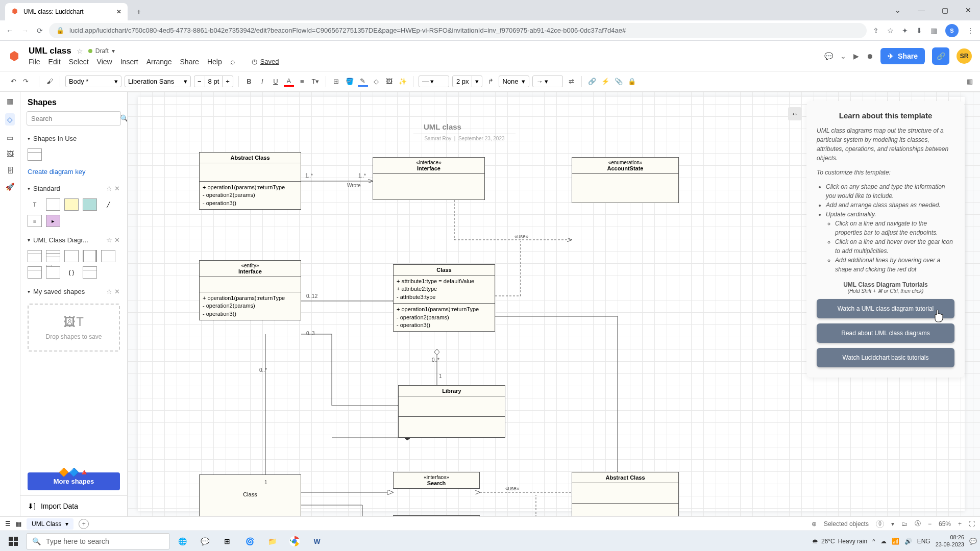 The height and width of the screenshot is (551, 980). I want to click on text-color-icon: A, so click(289, 82).